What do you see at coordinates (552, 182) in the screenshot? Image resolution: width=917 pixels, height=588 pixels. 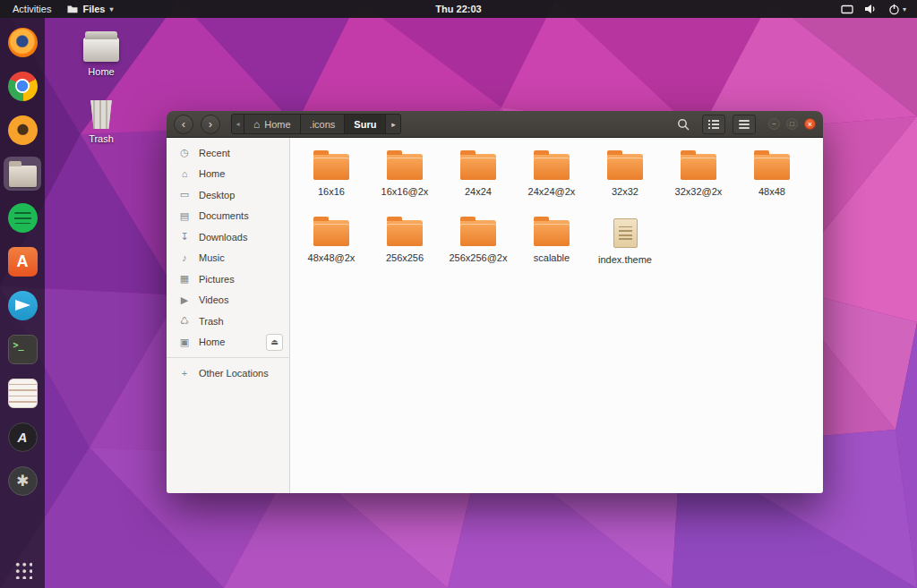 I see `file-item: 24x24@2x` at bounding box center [552, 182].